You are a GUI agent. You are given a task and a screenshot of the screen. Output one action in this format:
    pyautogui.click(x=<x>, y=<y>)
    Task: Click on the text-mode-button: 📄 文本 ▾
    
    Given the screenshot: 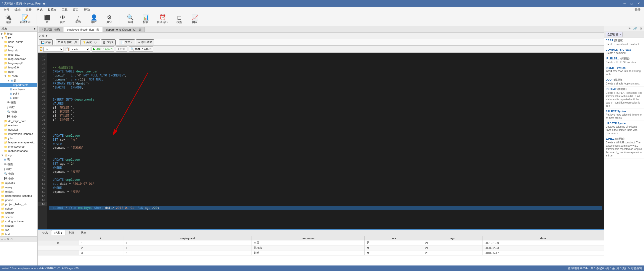 What is the action you would take?
    pyautogui.click(x=127, y=42)
    